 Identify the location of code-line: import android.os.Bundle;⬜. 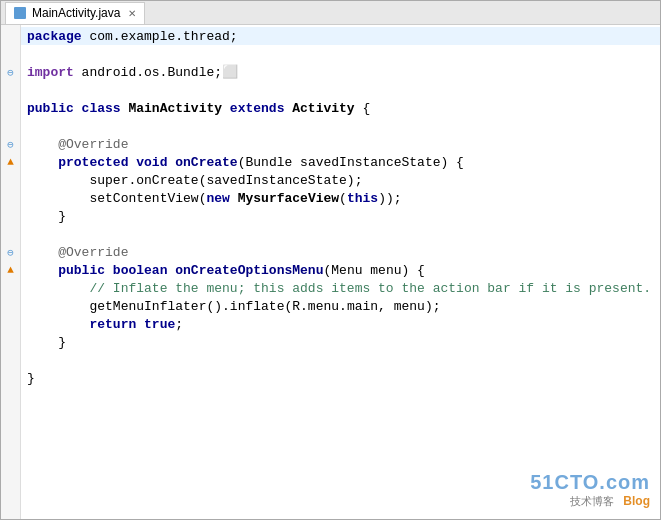
(340, 72).